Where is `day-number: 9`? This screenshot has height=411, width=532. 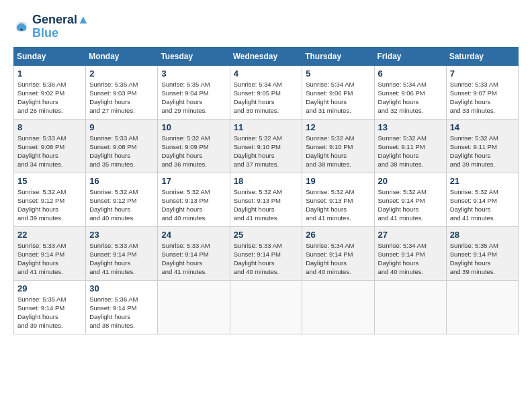
day-number: 9 is located at coordinates (122, 128).